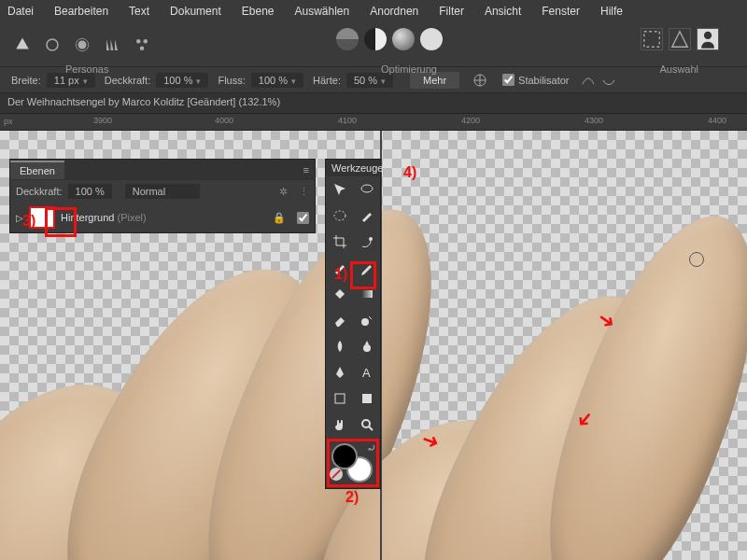 The image size is (747, 560). Describe the element at coordinates (471, 120) in the screenshot. I see `ruler-tick: 4200` at that location.